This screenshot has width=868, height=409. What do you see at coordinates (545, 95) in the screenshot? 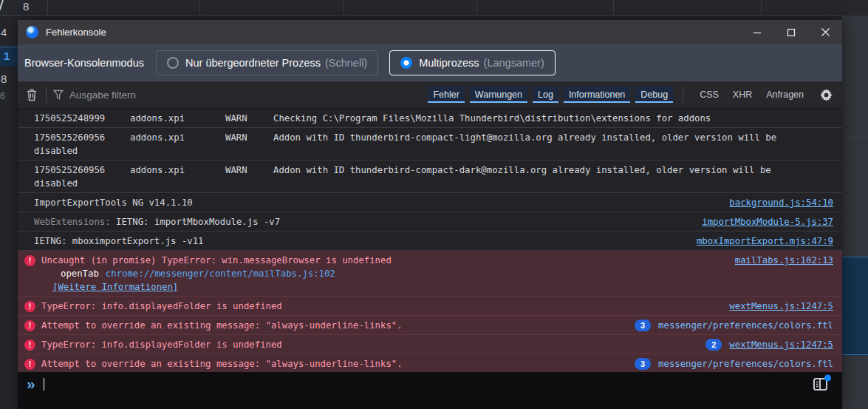
I see `filter-button-log: Log` at bounding box center [545, 95].